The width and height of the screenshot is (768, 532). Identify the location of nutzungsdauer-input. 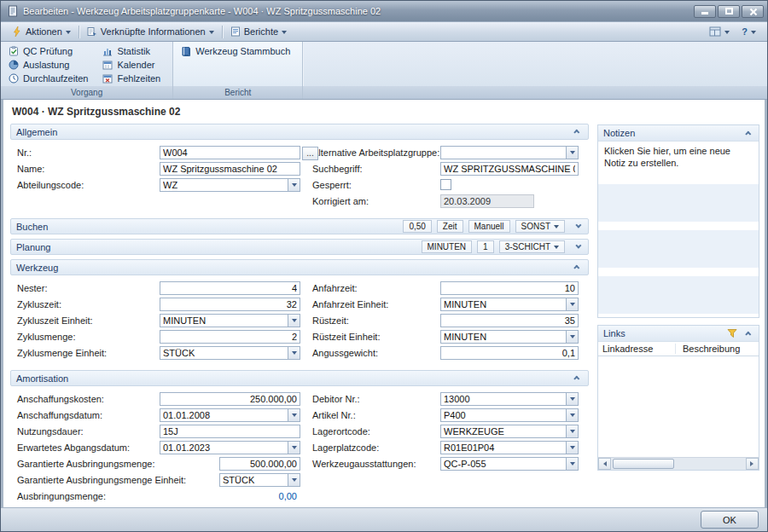
(230, 431).